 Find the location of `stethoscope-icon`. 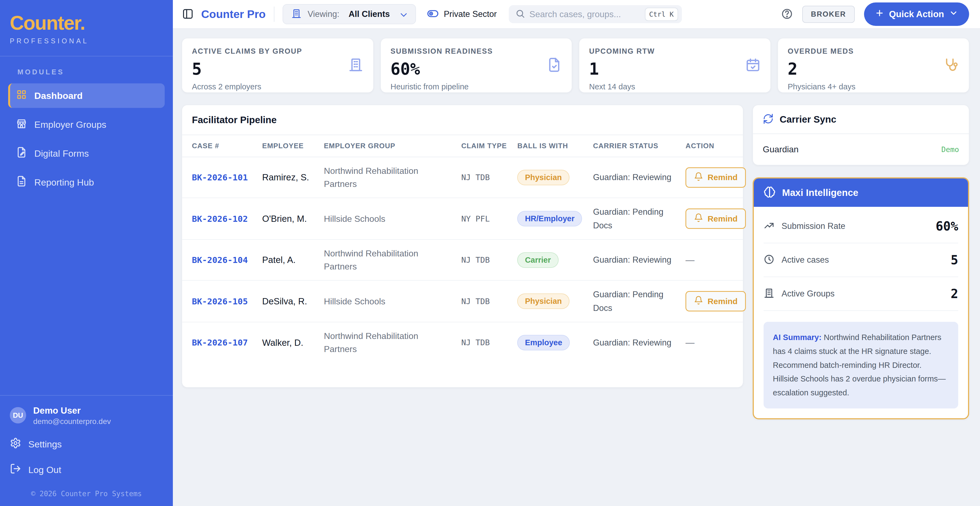

stethoscope-icon is located at coordinates (951, 65).